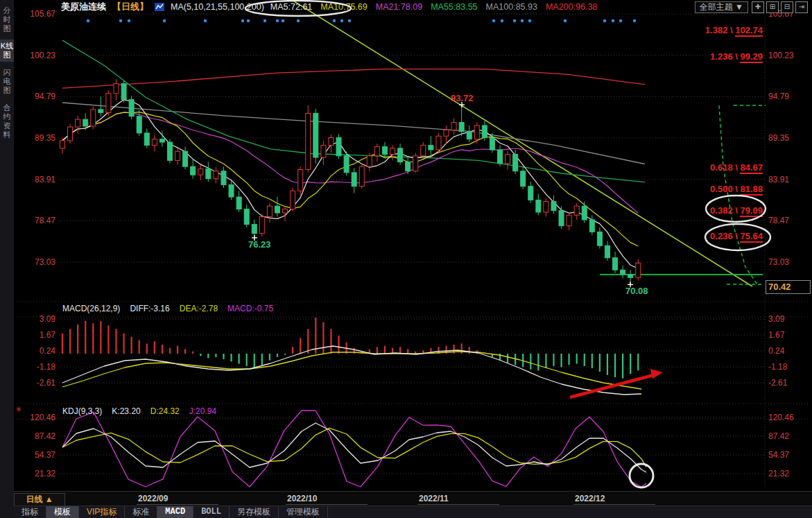  Describe the element at coordinates (36, 351) in the screenshot. I see `macd-axis-left-2: 0.24` at that location.